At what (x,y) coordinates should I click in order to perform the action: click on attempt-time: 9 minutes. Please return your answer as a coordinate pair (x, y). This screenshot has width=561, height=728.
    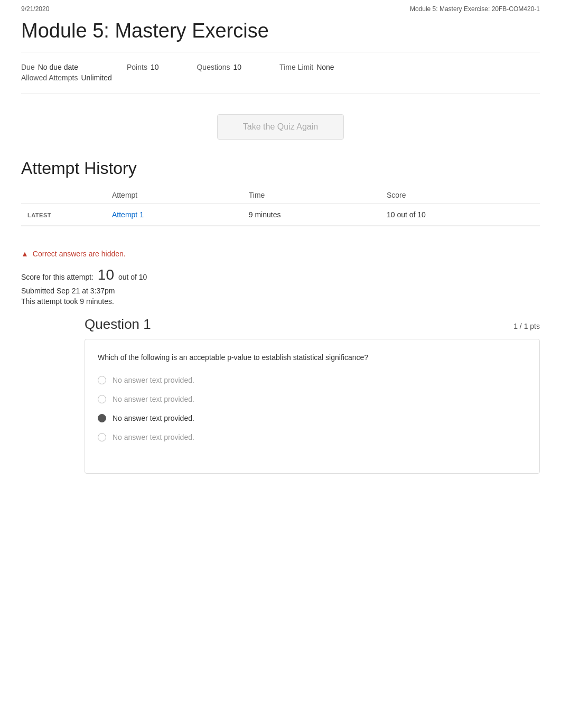
    Looking at the image, I should click on (312, 215).